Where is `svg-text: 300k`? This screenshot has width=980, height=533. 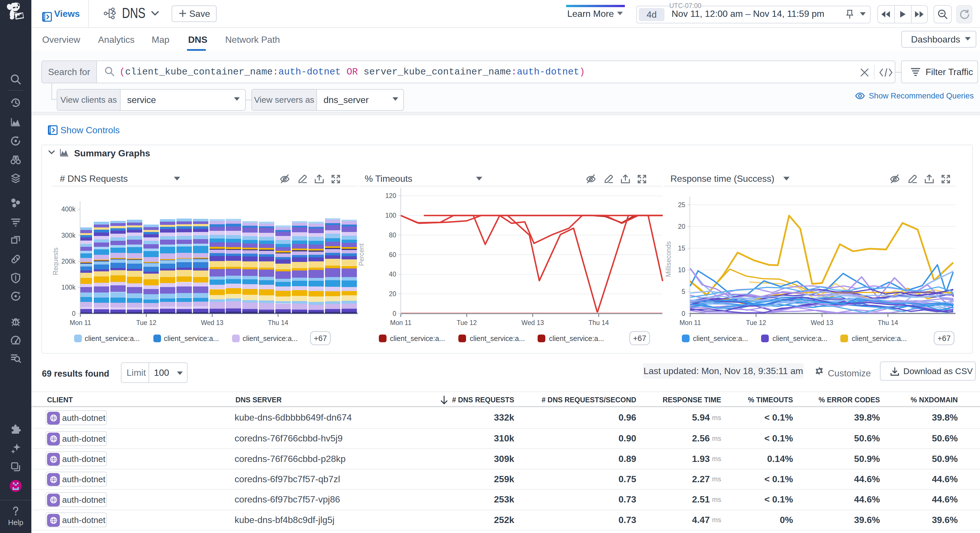 svg-text: 300k is located at coordinates (68, 235).